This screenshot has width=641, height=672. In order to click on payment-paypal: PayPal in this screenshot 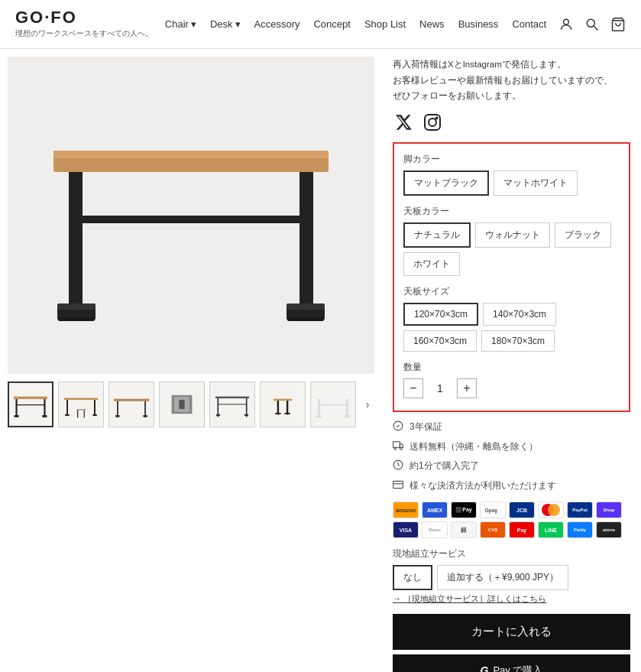, I will do `click(580, 510)`.